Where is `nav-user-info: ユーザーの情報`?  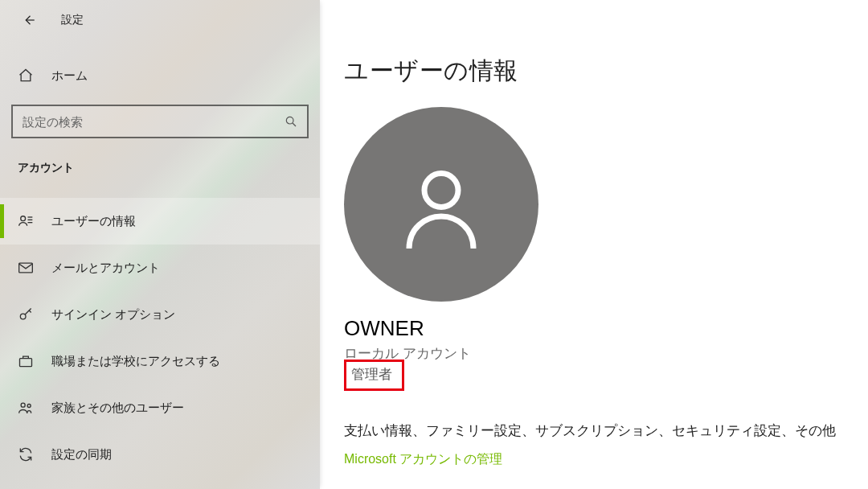
nav-user-info: ユーザーの情報 is located at coordinates (160, 221).